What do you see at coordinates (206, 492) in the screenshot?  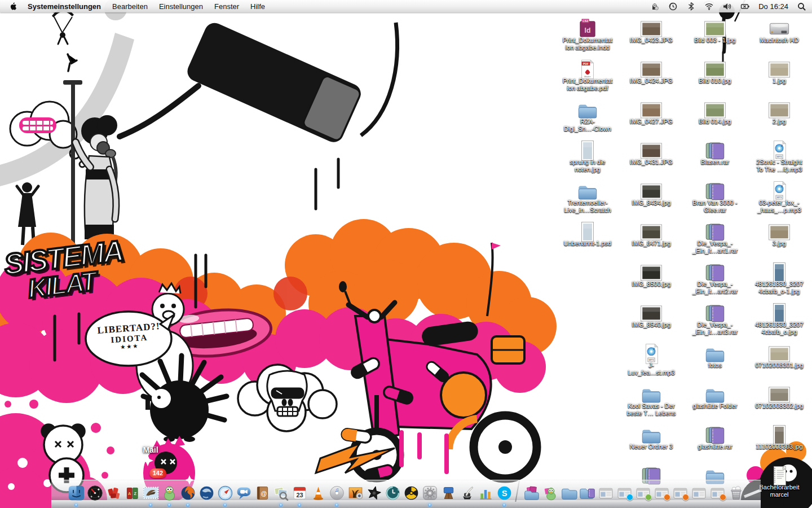 I see `dock-google-earth` at bounding box center [206, 492].